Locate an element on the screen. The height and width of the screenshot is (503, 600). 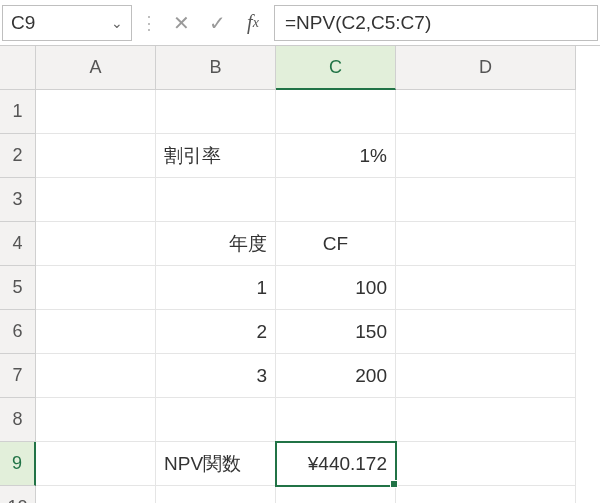
cell-B9: NPV関数 is located at coordinates (216, 464).